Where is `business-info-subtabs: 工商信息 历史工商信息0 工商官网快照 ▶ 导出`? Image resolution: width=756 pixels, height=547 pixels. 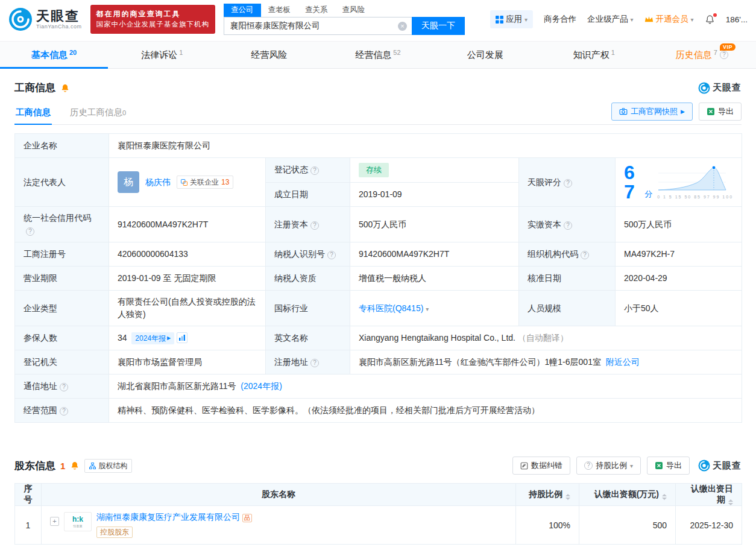 business-info-subtabs: 工商信息 历史工商信息0 工商官网快照 ▶ 导出 is located at coordinates (378, 113).